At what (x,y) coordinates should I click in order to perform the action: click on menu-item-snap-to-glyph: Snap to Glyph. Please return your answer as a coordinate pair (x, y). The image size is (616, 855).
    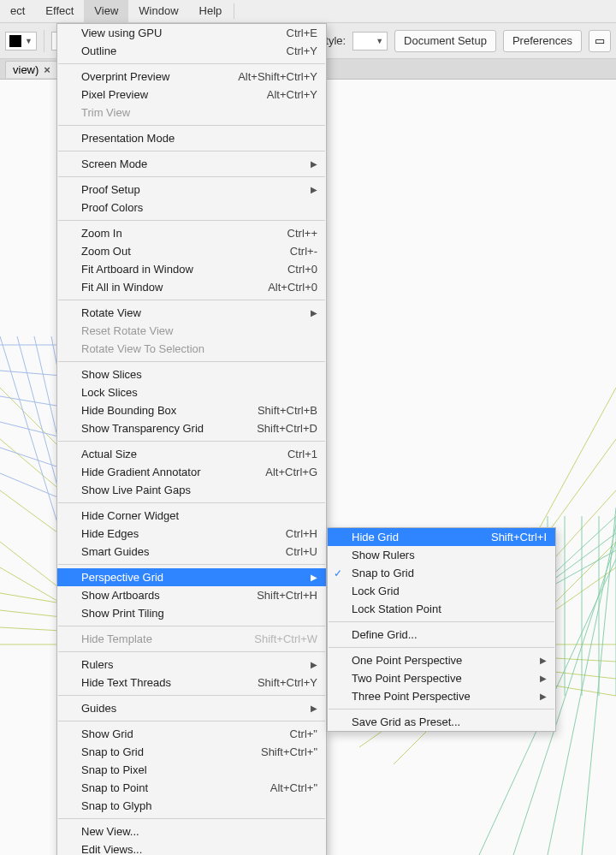
    Looking at the image, I should click on (192, 806).